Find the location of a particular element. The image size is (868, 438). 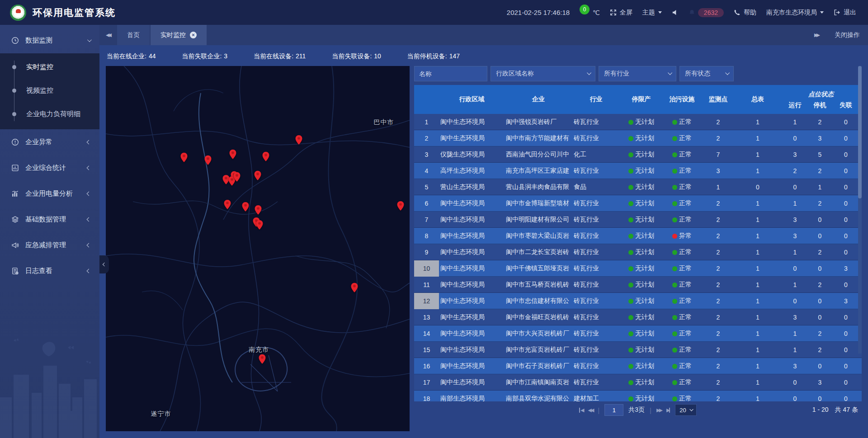

bullet-icon is located at coordinates (14, 90).